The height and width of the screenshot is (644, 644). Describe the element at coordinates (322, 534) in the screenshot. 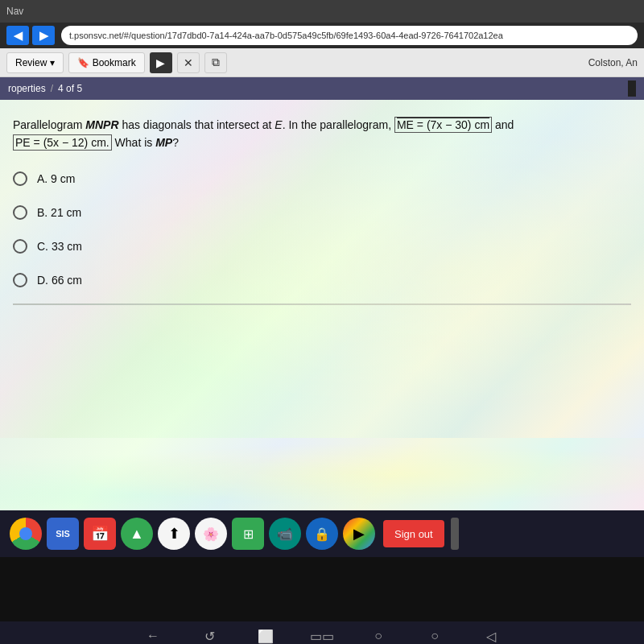

I see `vpn-icon: 🔒` at that location.